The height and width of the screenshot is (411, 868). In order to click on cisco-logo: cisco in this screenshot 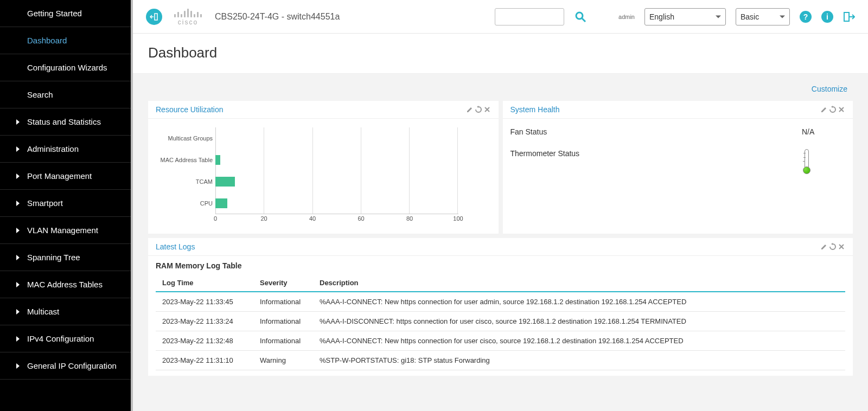, I will do `click(188, 17)`.